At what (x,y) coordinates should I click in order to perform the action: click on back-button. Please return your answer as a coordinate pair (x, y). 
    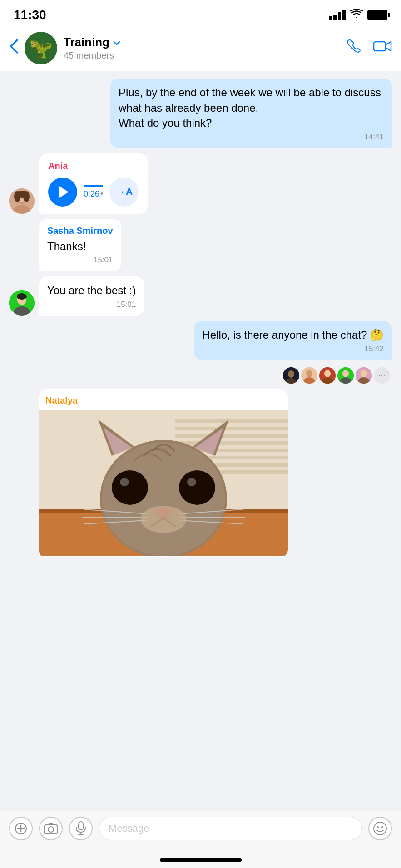
    Looking at the image, I should click on (14, 48).